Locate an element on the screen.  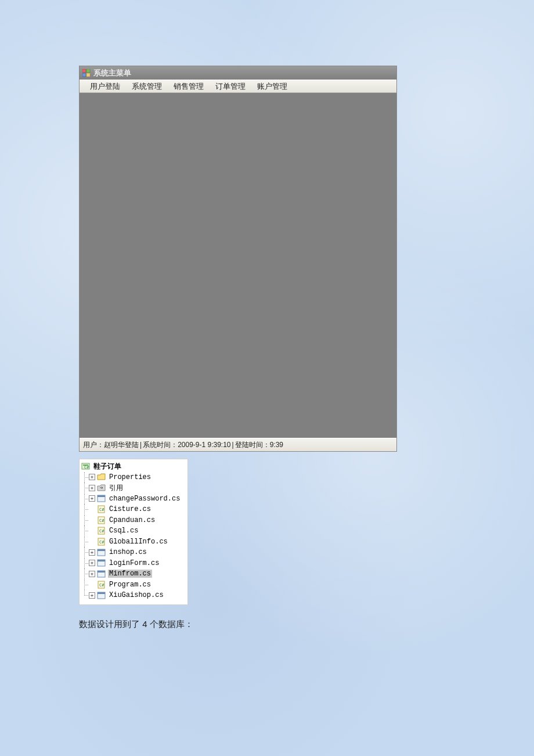
menu-bar: 用户登陆 系统管理 销售管理 订单管理 账户管理 is located at coordinates (238, 86).